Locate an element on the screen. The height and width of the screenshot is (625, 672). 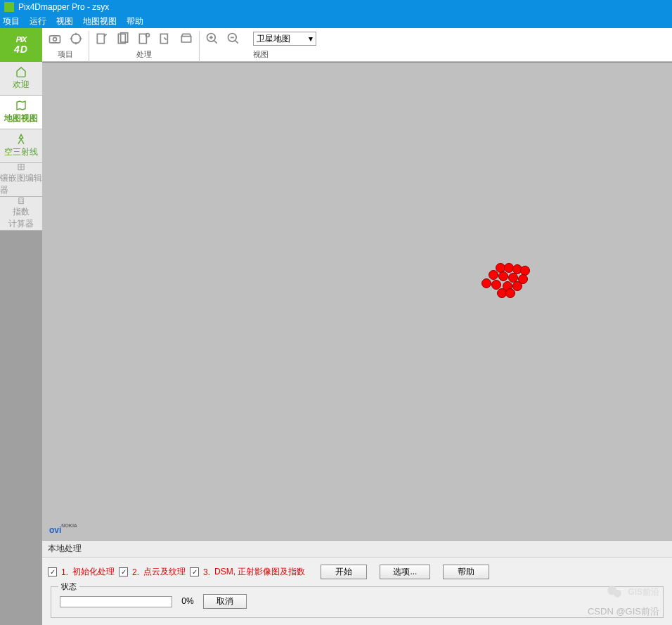
zoom-out-icon is located at coordinates (233, 39).